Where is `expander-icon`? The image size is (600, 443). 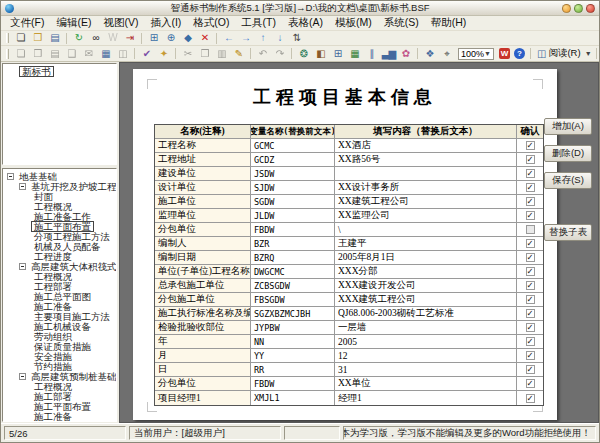 expander-icon is located at coordinates (10, 176).